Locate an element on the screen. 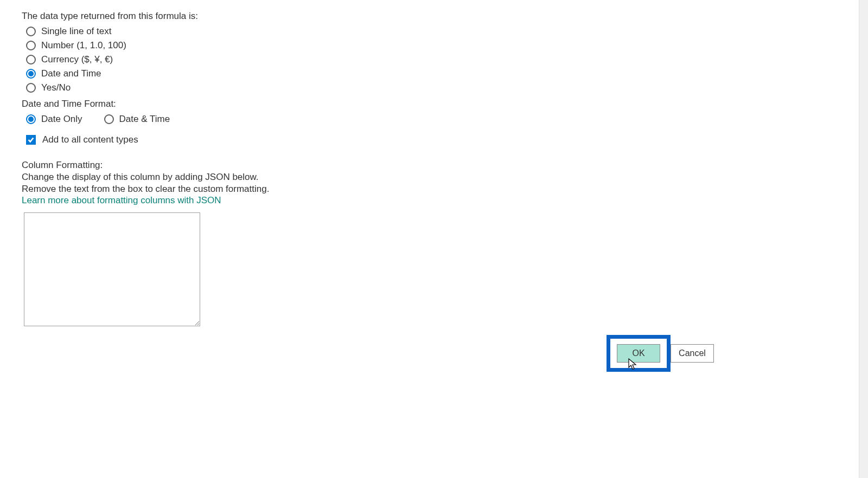 The image size is (868, 478). datetime-format-radio-group: Date Only Date & Time is located at coordinates (436, 119).